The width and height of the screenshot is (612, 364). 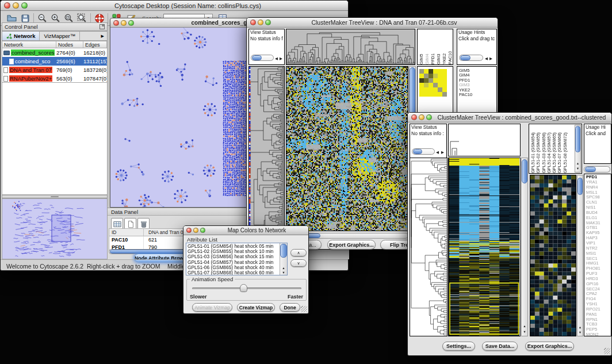 What do you see at coordinates (237, 259) in the screenshot?
I see `attribute-listbox: GPL51-01 (GSM854) heat shock 05 minGPL51…` at bounding box center [237, 259].